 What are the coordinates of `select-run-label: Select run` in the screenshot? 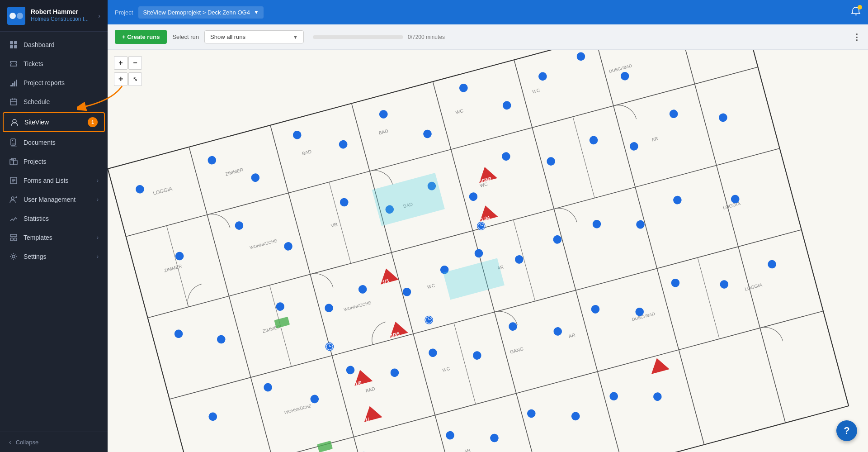 It's located at (185, 37).